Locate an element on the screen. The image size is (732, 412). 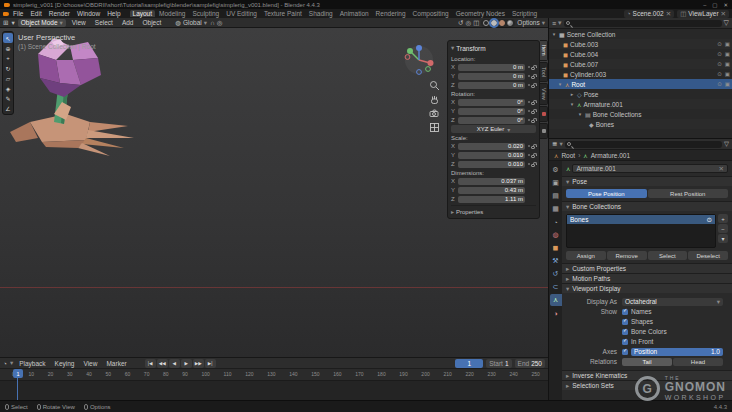
prev-keyframe-button: ◀◀ is located at coordinates (162, 364).